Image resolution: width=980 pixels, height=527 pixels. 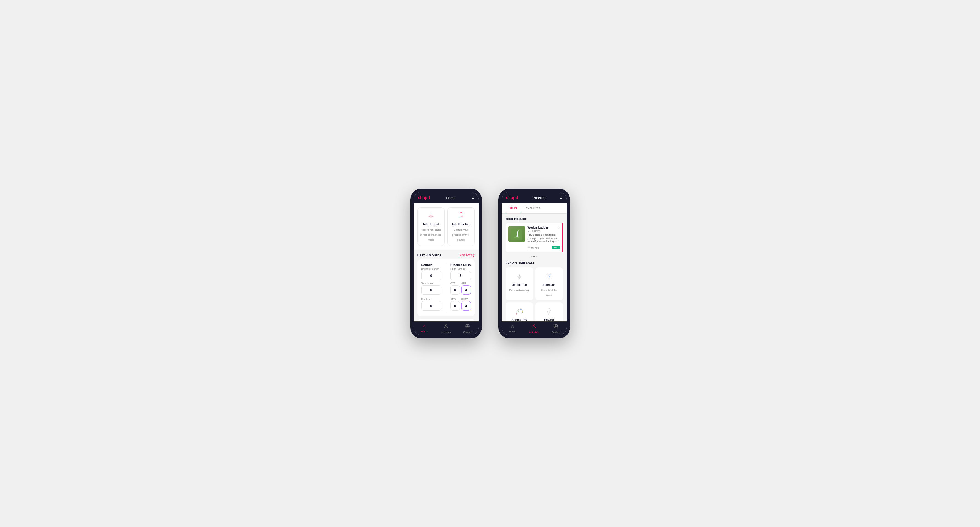 What do you see at coordinates (468, 332) in the screenshot?
I see `capture-nav-label: Capture` at bounding box center [468, 332].